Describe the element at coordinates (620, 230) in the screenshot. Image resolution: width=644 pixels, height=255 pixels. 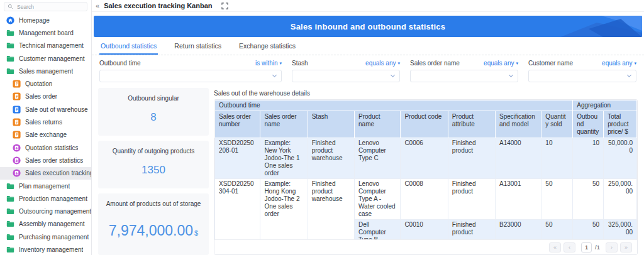
I see `cell-total-price: 325,000.00` at that location.